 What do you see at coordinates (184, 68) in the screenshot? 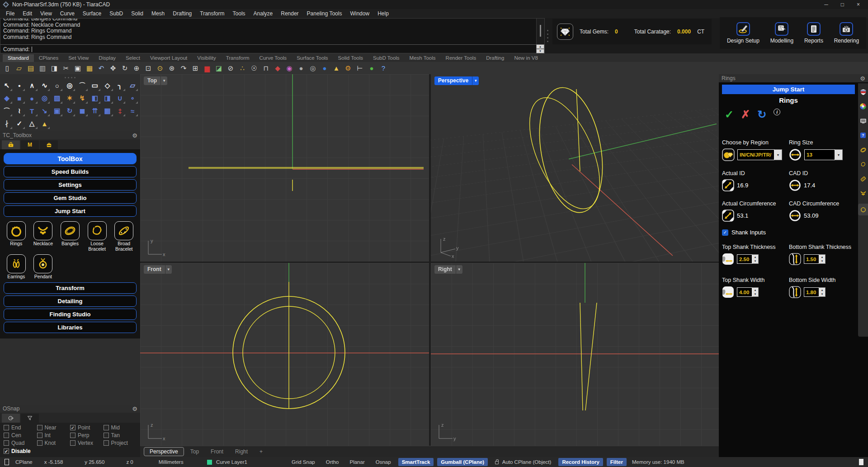
I see `redo-view-icon: ↷` at bounding box center [184, 68].